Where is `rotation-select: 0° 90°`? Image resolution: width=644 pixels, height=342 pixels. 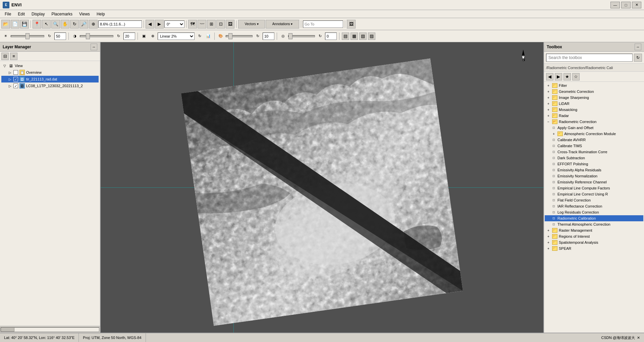 rotation-select: 0° 90° is located at coordinates (174, 24).